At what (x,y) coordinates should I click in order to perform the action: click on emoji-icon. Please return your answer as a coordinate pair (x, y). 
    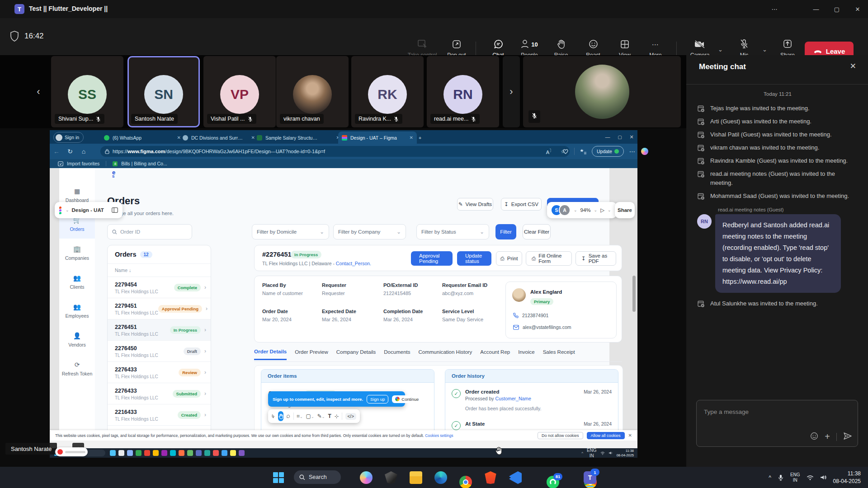
    Looking at the image, I should click on (814, 437).